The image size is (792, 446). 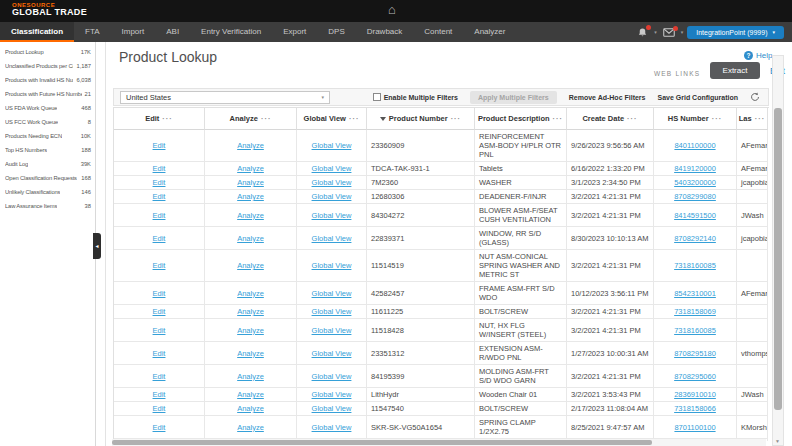 What do you see at coordinates (48, 136) in the screenshot?
I see `sidebar-item: Products Needing ECN 10K` at bounding box center [48, 136].